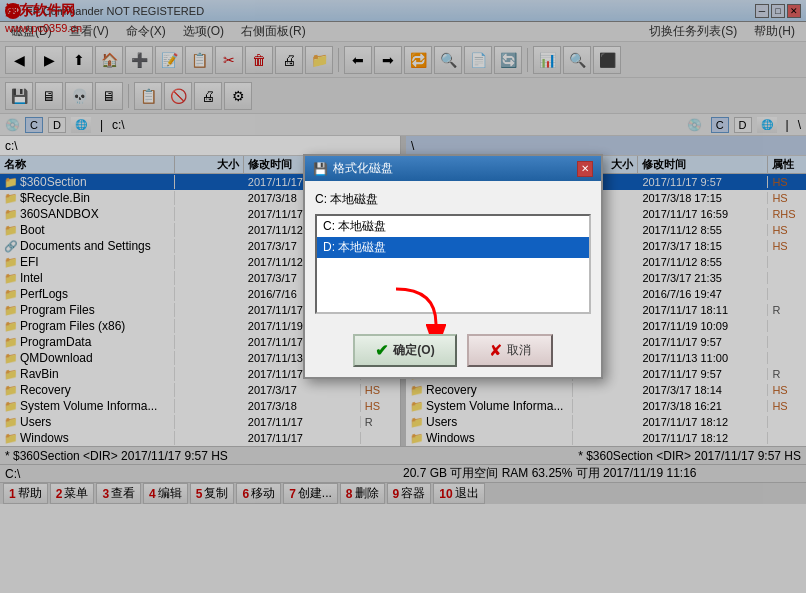 The height and width of the screenshot is (593, 806). I want to click on modal-title-text: 格式化磁盘, so click(455, 168).